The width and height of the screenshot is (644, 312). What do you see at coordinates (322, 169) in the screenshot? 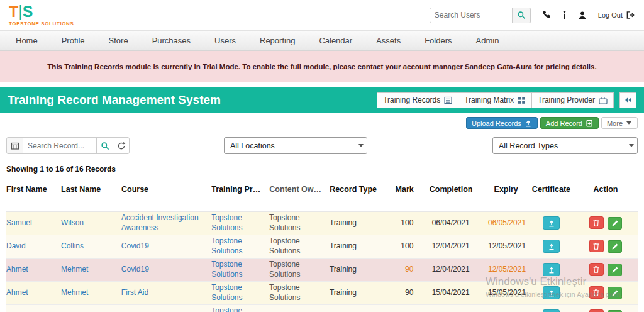
I see `results-summary: Showing 1 to 16 of 16 Records` at bounding box center [322, 169].